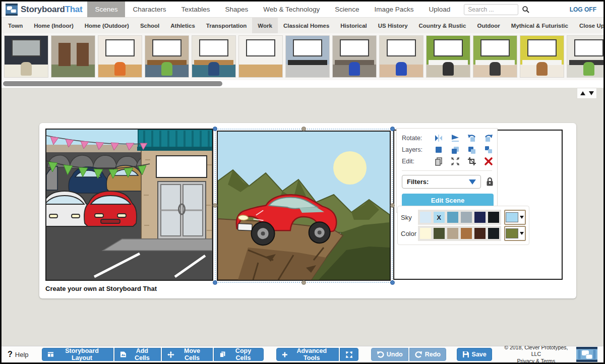  What do you see at coordinates (439, 150) in the screenshot?
I see `bring-to-front-icon` at bounding box center [439, 150].